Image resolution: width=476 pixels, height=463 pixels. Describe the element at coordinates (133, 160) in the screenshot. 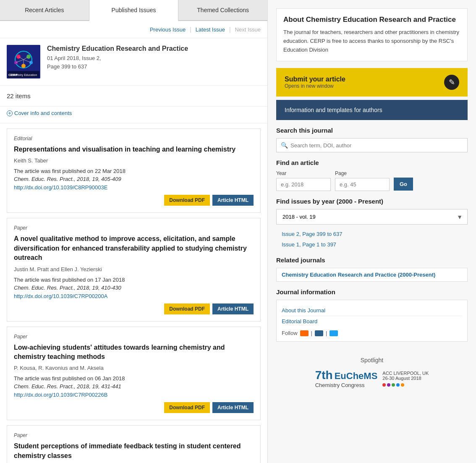

I see `article-authors: Keith S. Taber` at that location.